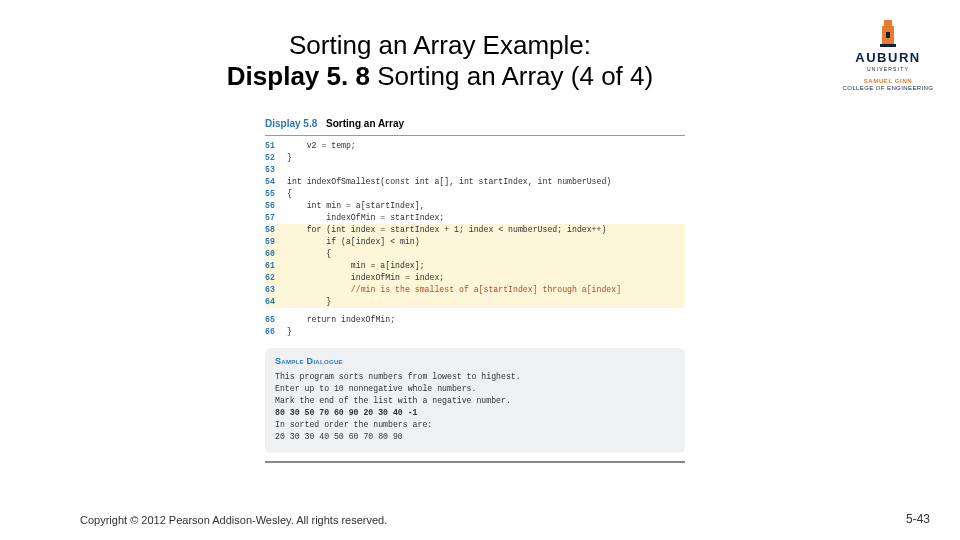 The image size is (960, 540). Describe the element at coordinates (475, 170) in the screenshot. I see `code-line: 53` at that location.